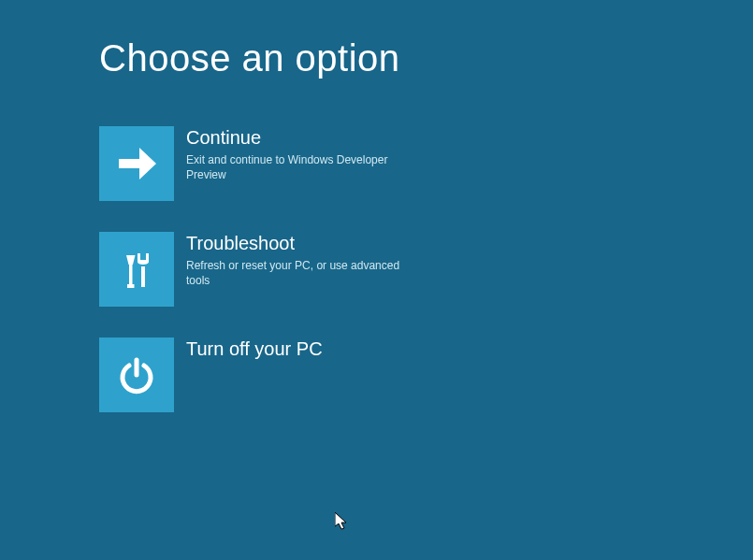 Image resolution: width=753 pixels, height=560 pixels. What do you see at coordinates (137, 375) in the screenshot?
I see `power-icon` at bounding box center [137, 375].